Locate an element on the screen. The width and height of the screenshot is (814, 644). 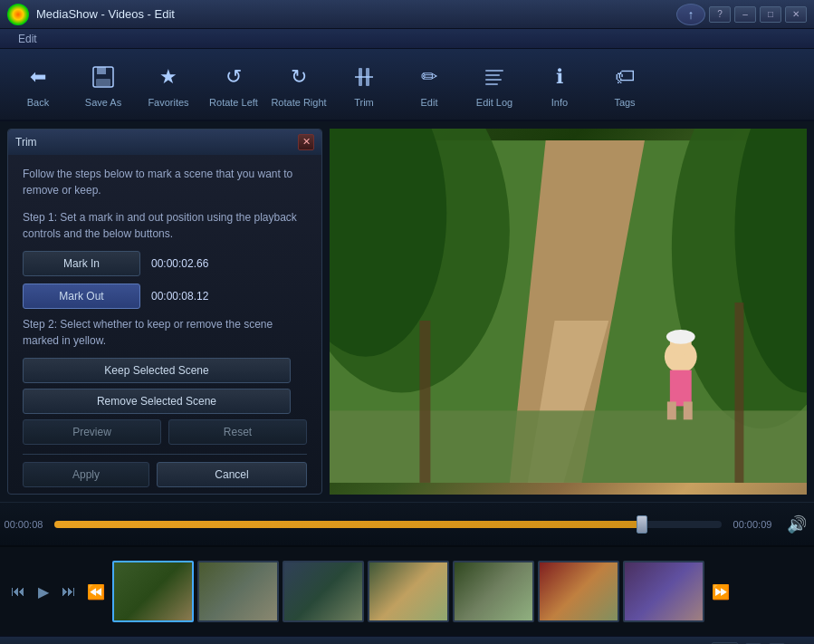
mark-out-button: Mark Out is located at coordinates (81, 296).